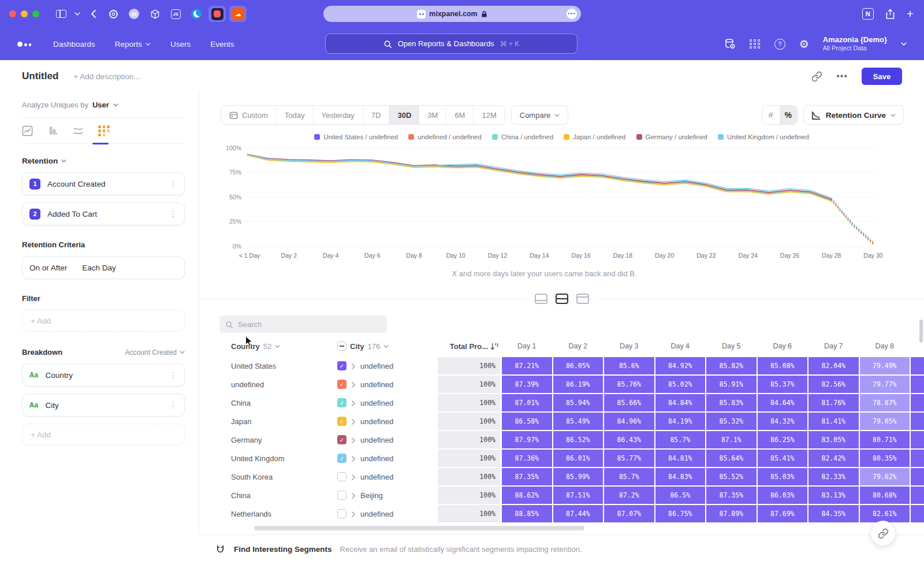  What do you see at coordinates (527, 384) in the screenshot?
I see `retention-cell: 87.39%` at bounding box center [527, 384].